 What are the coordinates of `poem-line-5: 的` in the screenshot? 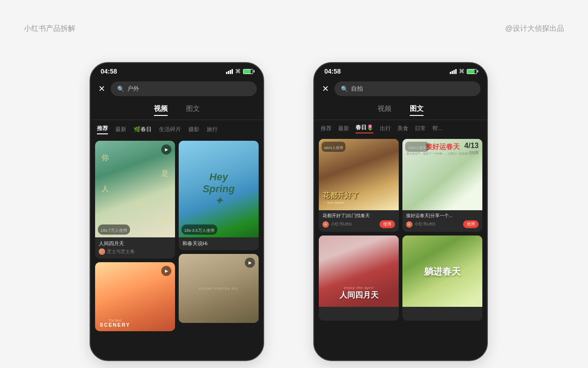 It's located at (165, 221).